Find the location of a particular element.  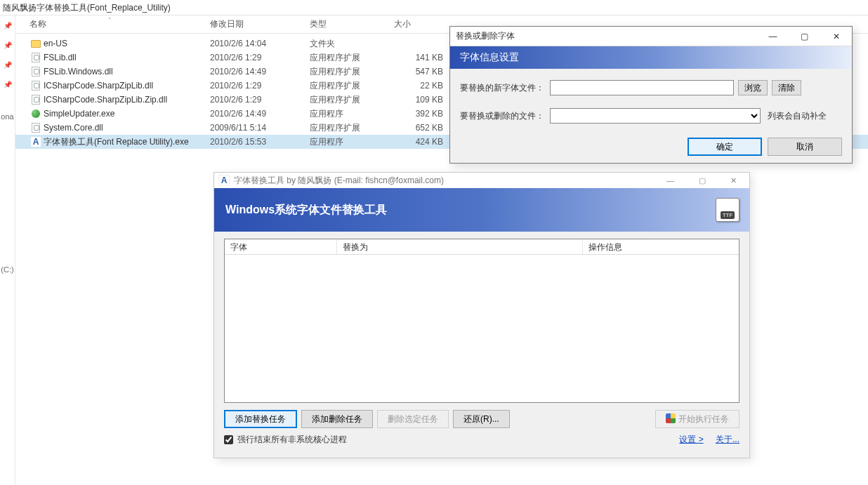

force-kill-checkbox is located at coordinates (229, 439).